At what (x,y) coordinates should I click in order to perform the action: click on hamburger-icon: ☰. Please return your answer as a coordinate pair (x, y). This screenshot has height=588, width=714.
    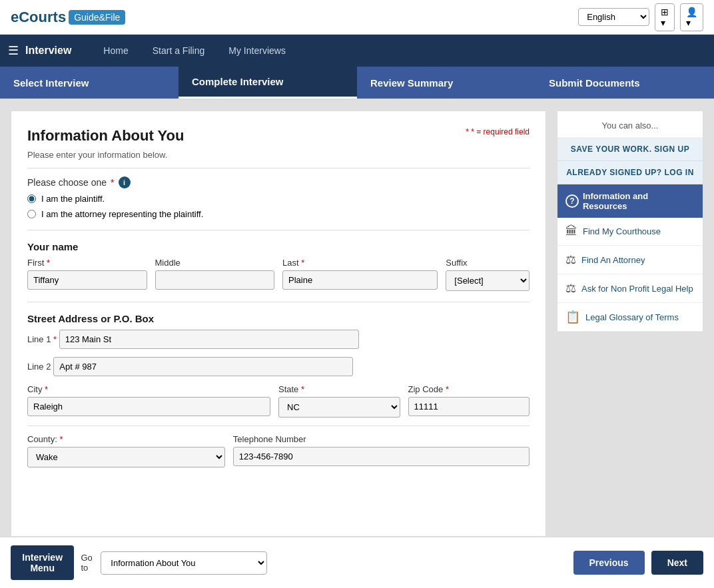
    Looking at the image, I should click on (13, 51).